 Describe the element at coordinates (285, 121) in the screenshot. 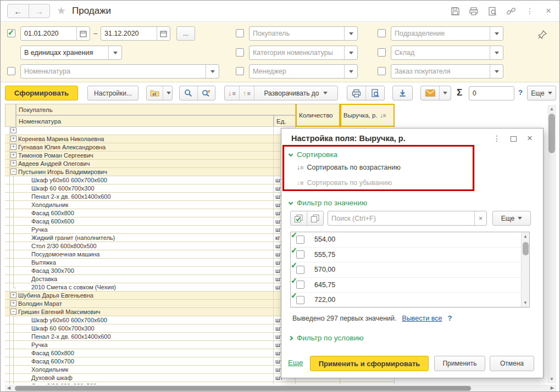

I see `header-unit: Ед.` at that location.